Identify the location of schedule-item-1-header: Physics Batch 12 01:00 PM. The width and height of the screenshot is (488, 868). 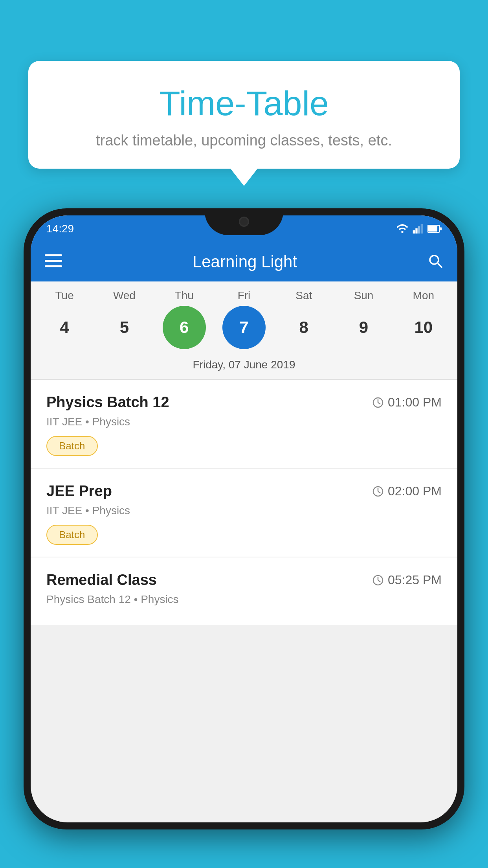
(244, 403).